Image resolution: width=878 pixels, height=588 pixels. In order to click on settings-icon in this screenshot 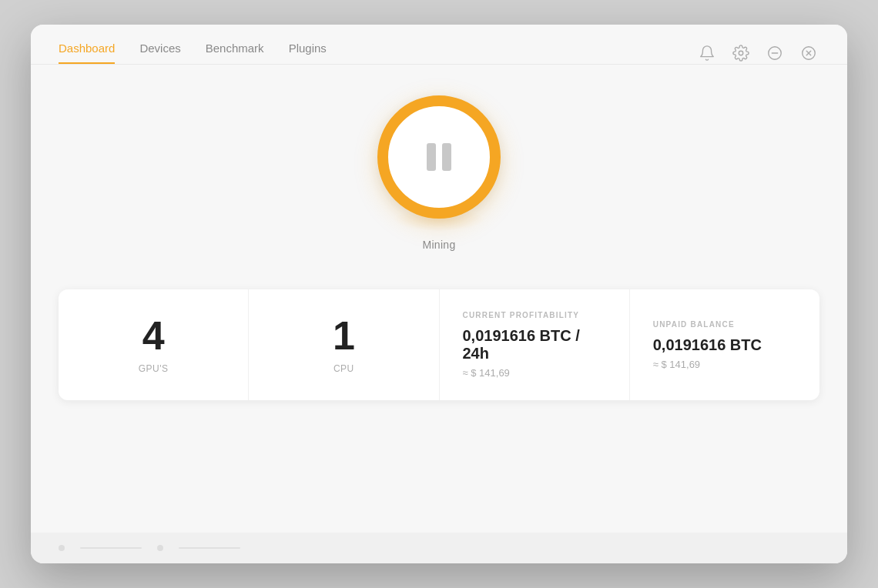, I will do `click(741, 53)`.